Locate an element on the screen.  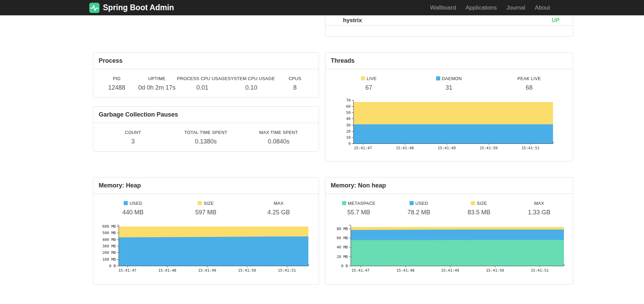
stat-threads-peak-live: PEAK LIVE 68 is located at coordinates (529, 84).